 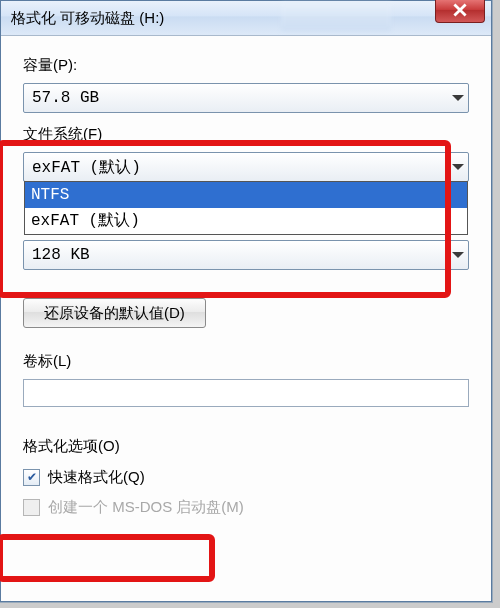 I want to click on volume-label-label: 卷标(L), so click(x=246, y=362).